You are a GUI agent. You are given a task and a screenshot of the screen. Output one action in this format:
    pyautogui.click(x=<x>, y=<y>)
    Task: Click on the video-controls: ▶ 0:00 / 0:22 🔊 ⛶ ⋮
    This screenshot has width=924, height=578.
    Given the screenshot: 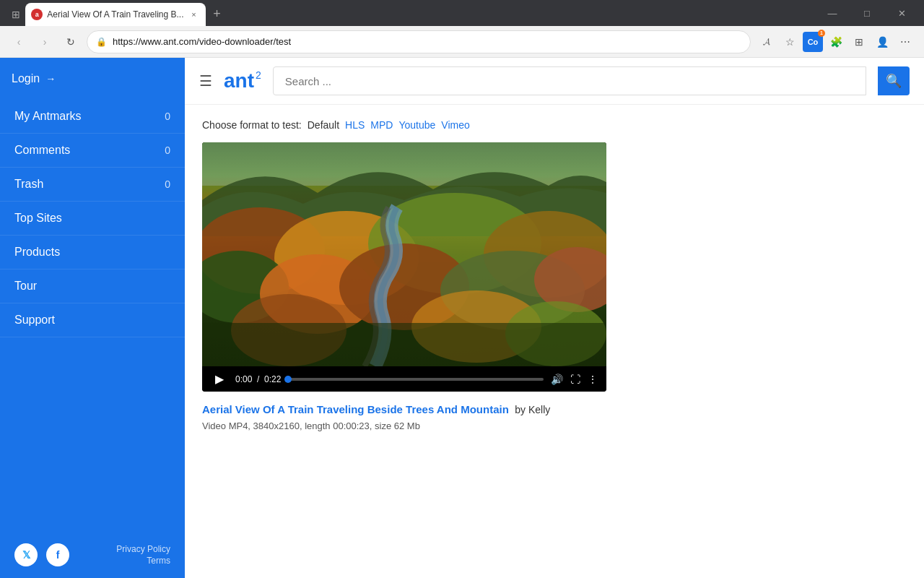 What is the action you would take?
    pyautogui.click(x=404, y=379)
    